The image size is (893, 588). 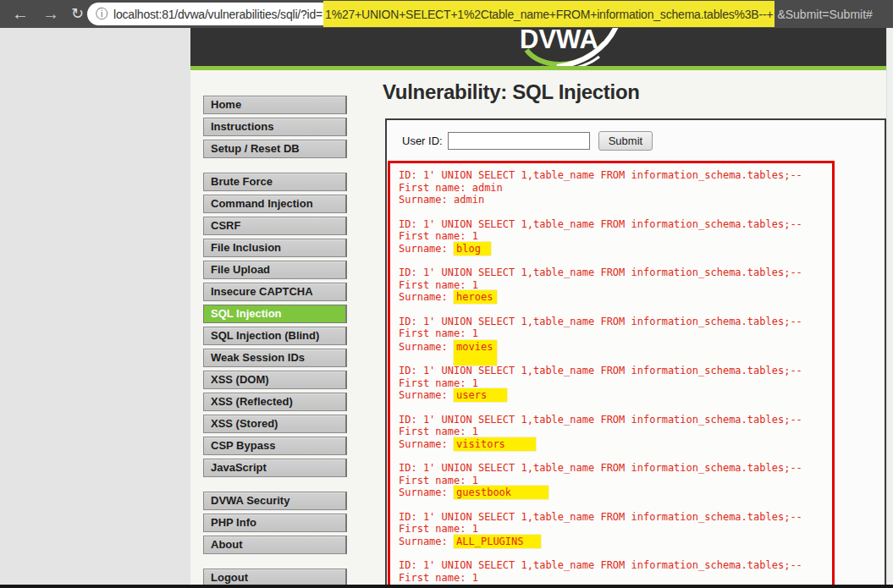 What do you see at coordinates (20, 14) in the screenshot?
I see `back-icon: ←` at bounding box center [20, 14].